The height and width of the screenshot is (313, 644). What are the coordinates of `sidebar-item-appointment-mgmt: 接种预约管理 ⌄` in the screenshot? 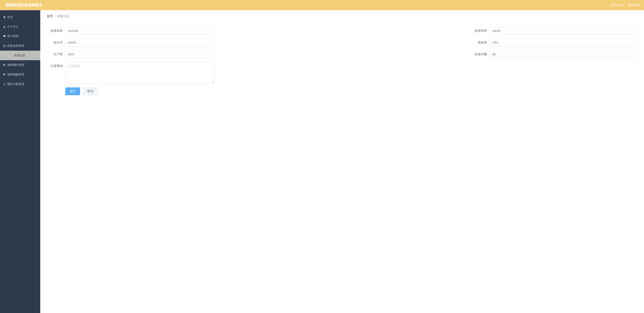 It's located at (20, 65).